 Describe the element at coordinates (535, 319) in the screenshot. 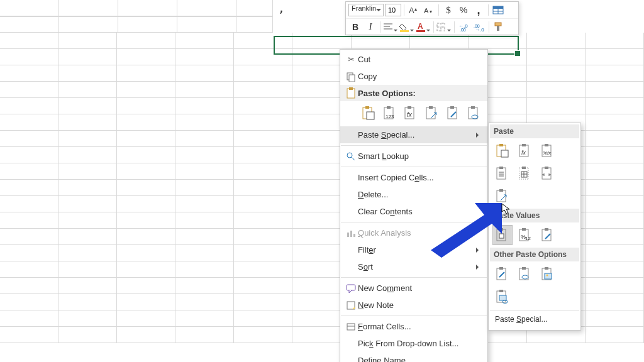

I see `submenu-paste-special: Paste Special...` at that location.